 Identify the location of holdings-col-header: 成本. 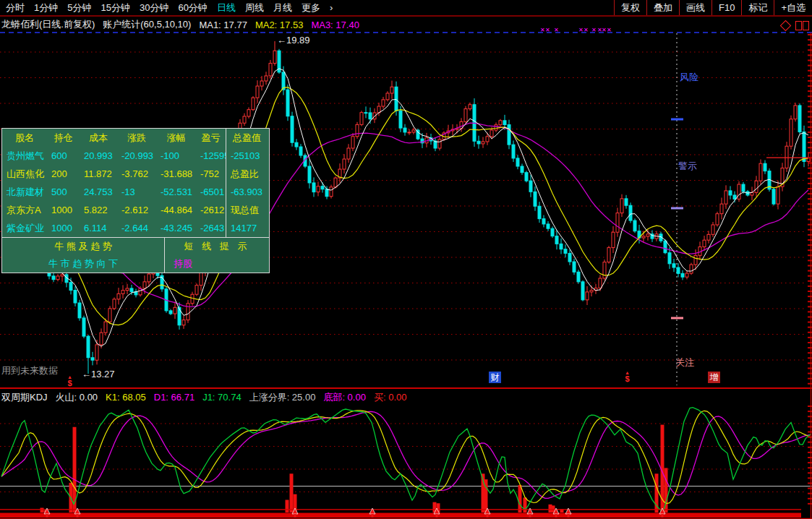
(98, 138).